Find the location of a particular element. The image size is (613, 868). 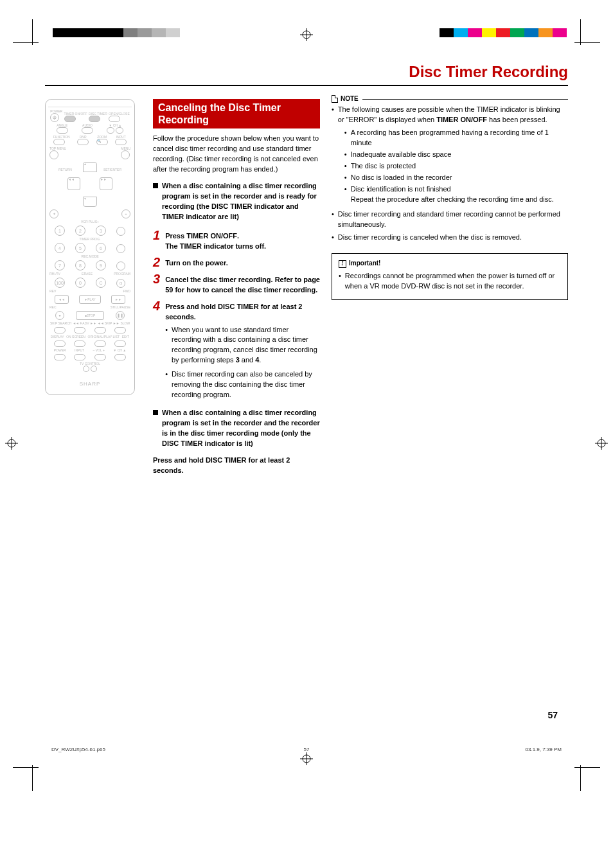

note-box: NOTE The following causes are possible w… is located at coordinates (450, 171).